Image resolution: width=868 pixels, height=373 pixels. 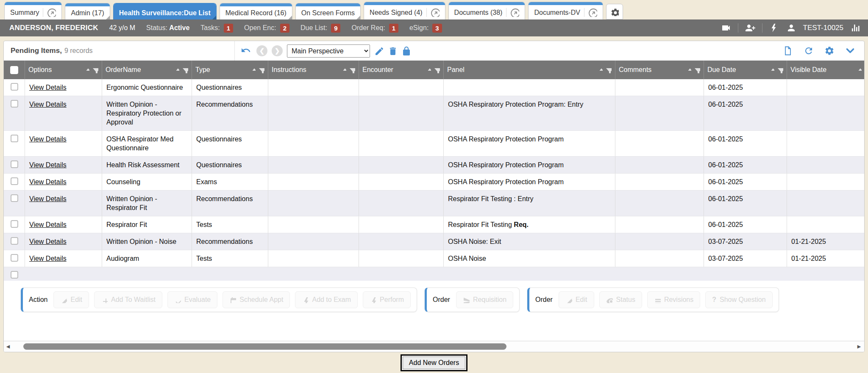 What do you see at coordinates (674, 300) in the screenshot?
I see `revisions-button: Revisions` at bounding box center [674, 300].